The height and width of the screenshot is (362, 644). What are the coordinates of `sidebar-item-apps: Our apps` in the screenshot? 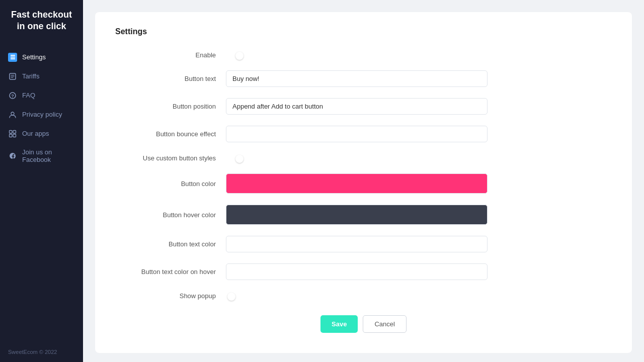 It's located at (41, 134).